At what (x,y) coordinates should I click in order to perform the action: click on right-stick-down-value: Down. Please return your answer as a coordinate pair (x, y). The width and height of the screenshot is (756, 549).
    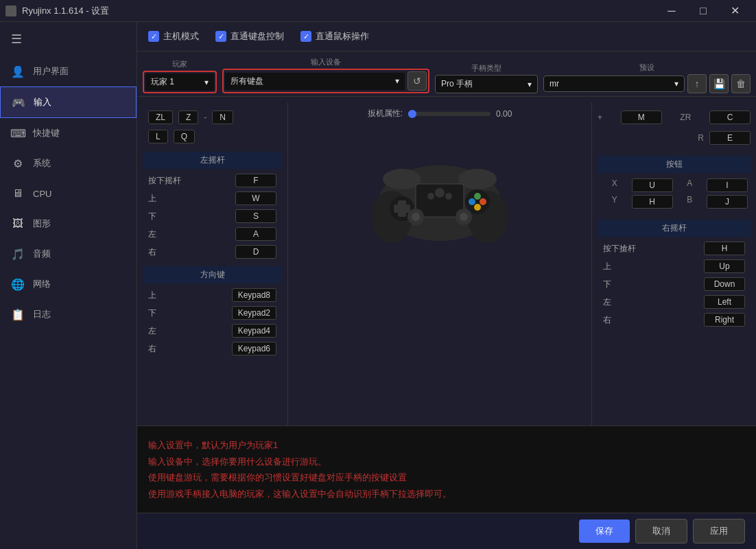
    Looking at the image, I should click on (724, 284).